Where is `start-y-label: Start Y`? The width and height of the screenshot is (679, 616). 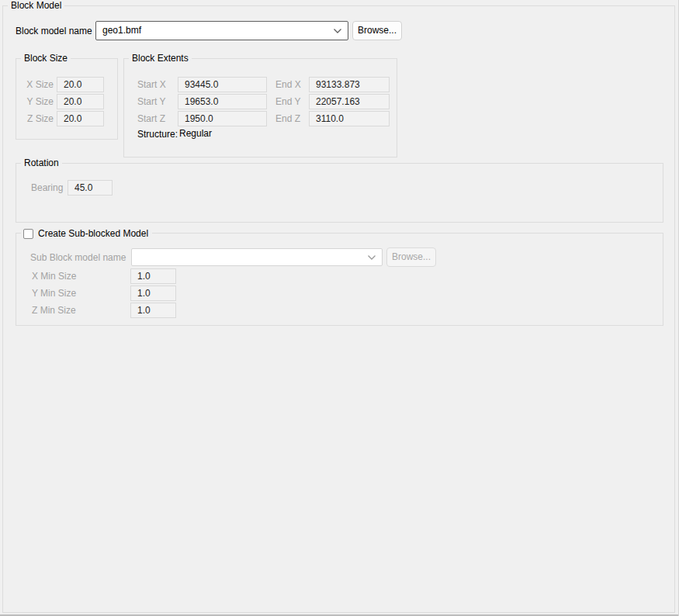
start-y-label: Start Y is located at coordinates (151, 102).